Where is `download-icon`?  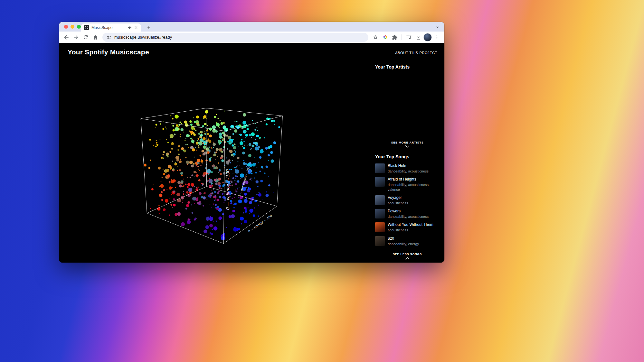
download-icon is located at coordinates (419, 37).